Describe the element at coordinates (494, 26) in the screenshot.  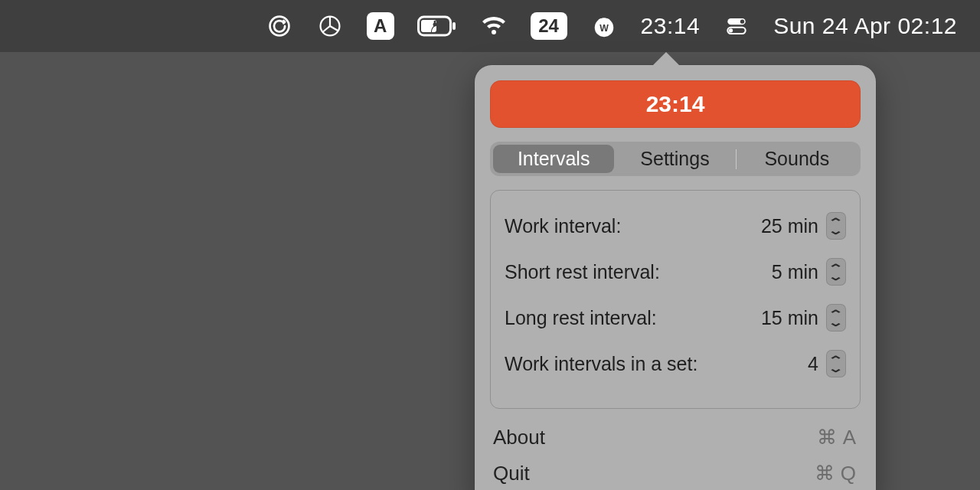
I see `wifi-icon` at that location.